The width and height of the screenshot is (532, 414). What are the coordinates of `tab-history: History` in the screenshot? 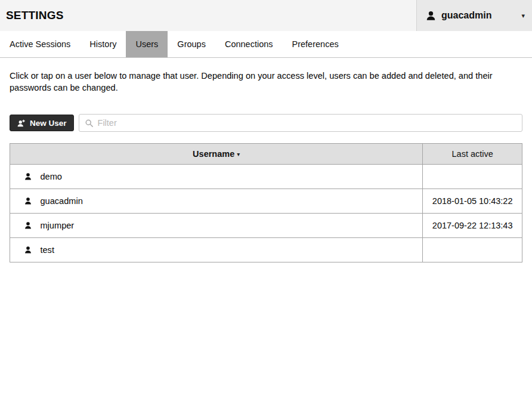 It's located at (103, 44).